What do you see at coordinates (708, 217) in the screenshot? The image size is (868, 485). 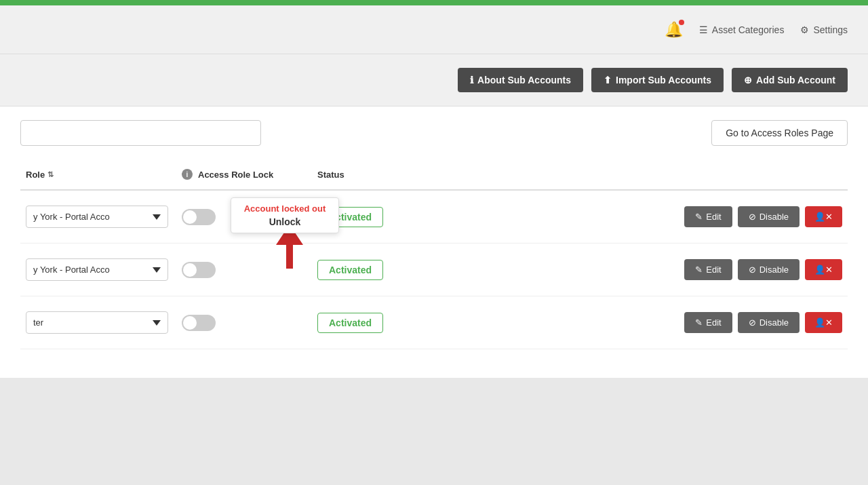 I see `row-1-edit-button: ✎ Edit` at bounding box center [708, 217].